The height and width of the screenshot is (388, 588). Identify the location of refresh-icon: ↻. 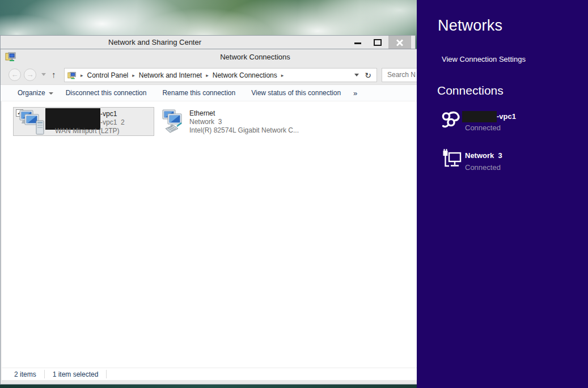
(368, 75).